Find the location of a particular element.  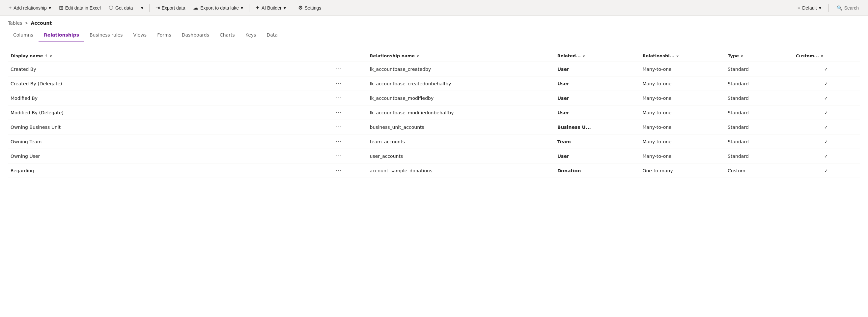

export-data-label: Export data is located at coordinates (174, 8).